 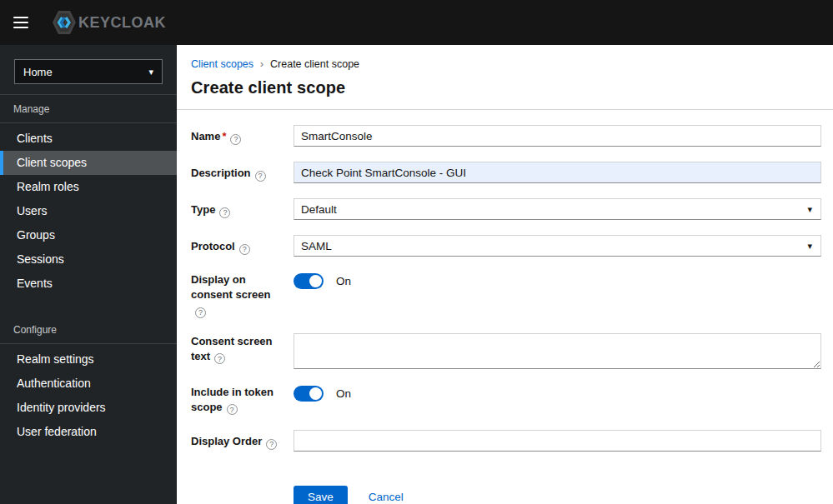 I want to click on breadcrumb: Client scopes › Create client scope, so click(x=506, y=64).